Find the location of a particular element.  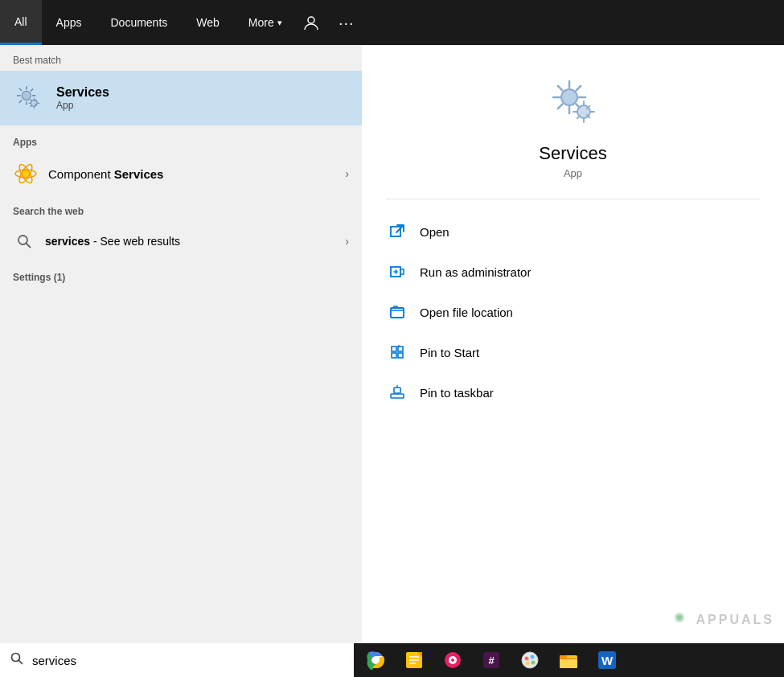

services-app-icon is located at coordinates (29, 98).